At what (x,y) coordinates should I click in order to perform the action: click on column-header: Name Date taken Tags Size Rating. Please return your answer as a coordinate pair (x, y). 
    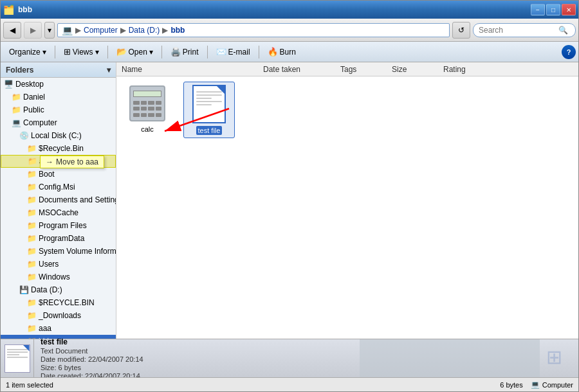
    Looking at the image, I should click on (347, 69).